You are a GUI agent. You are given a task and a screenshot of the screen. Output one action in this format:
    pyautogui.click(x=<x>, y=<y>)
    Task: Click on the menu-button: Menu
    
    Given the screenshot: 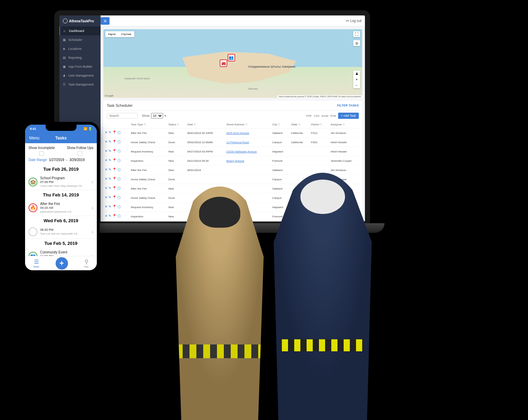 What is the action you would take?
    pyautogui.click(x=34, y=138)
    